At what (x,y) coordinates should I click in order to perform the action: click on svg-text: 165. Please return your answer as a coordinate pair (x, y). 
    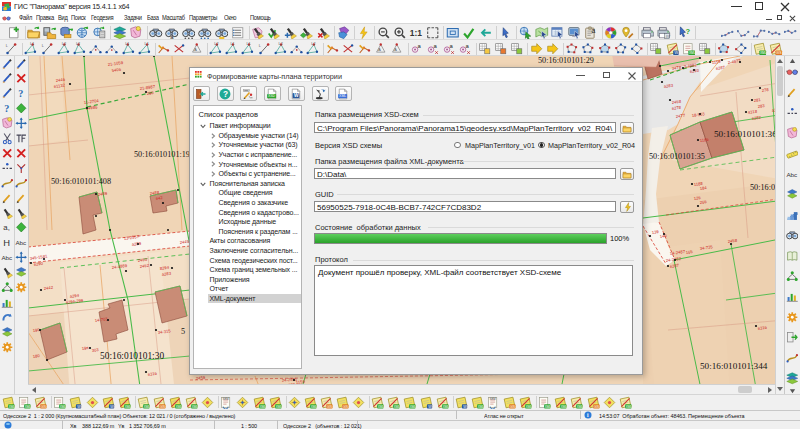
    Looking at the image, I should click on (689, 252).